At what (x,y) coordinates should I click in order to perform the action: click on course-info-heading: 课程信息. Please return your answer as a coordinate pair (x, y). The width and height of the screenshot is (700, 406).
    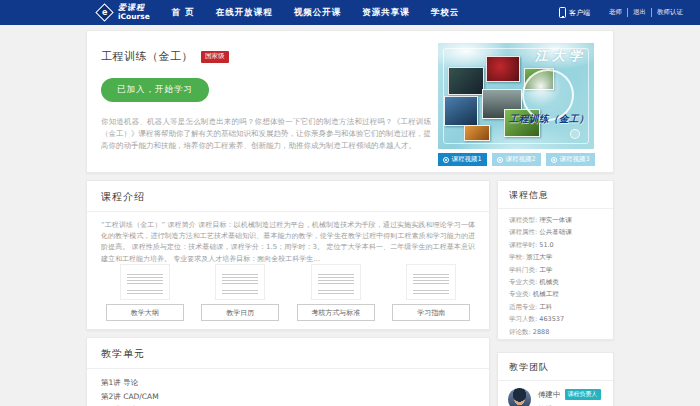
    Looking at the image, I should click on (556, 195).